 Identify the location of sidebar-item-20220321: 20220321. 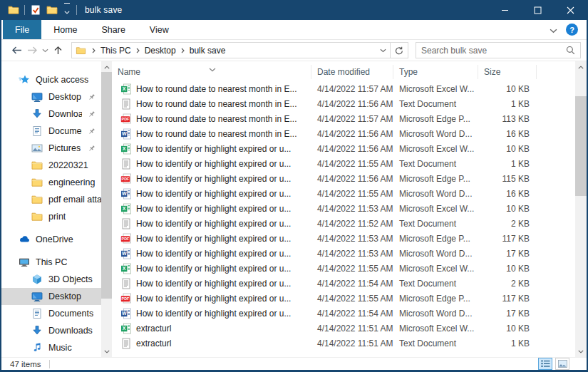
(51, 165).